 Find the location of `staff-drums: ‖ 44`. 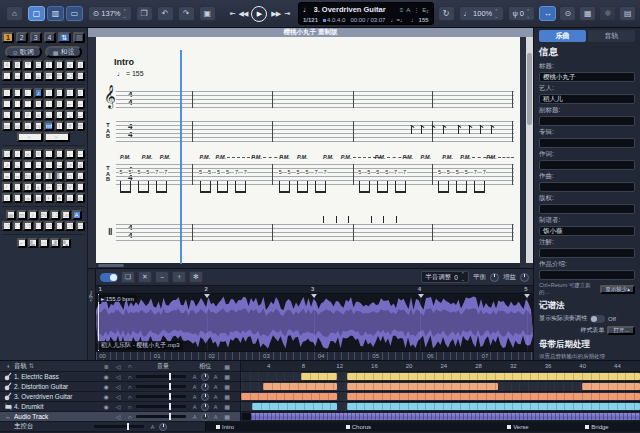

staff-drums: ‖ 44 is located at coordinates (309, 232).